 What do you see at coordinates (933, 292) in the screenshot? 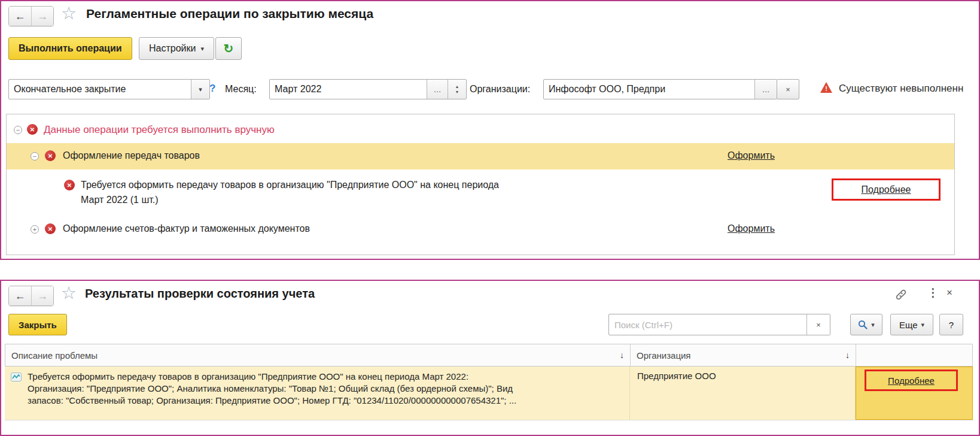
I see `more-menu-icon: ⋮` at bounding box center [933, 292].